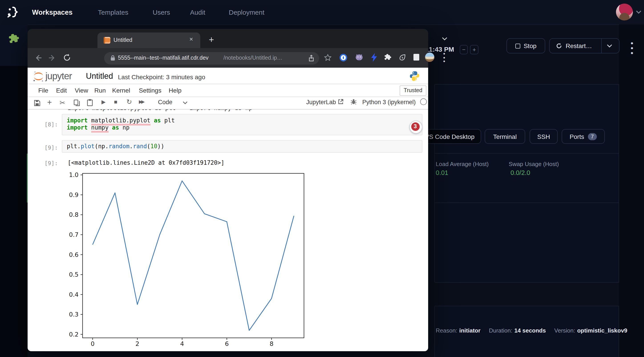 The image size is (644, 357). I want to click on output9-text: [<matplotlib.lines.Line2D at 0x7fd03f191…, so click(146, 162).